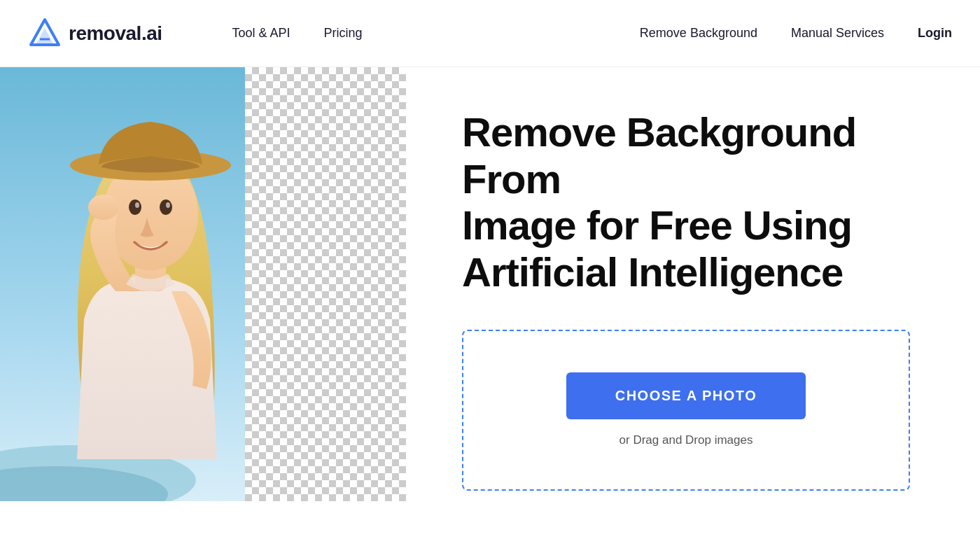 This screenshot has height=560, width=980. I want to click on nav-manual-services: Manual Services, so click(837, 34).